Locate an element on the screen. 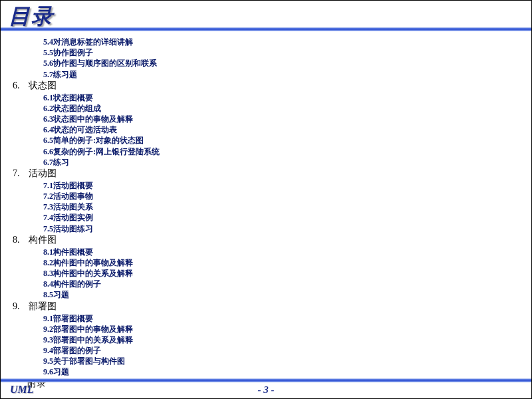  toc-sub: 9.5关于部署图与构件图 is located at coordinates (287, 361).